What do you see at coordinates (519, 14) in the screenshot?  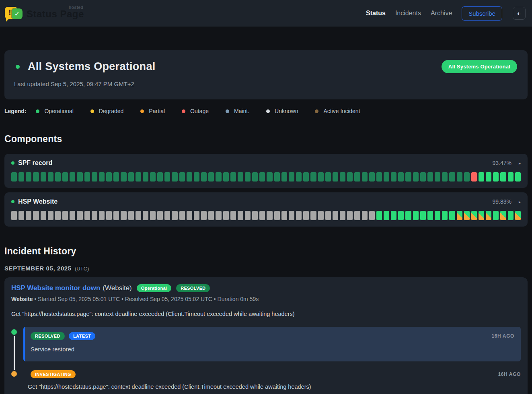 I see `contrast-icon: ◐` at bounding box center [519, 14].